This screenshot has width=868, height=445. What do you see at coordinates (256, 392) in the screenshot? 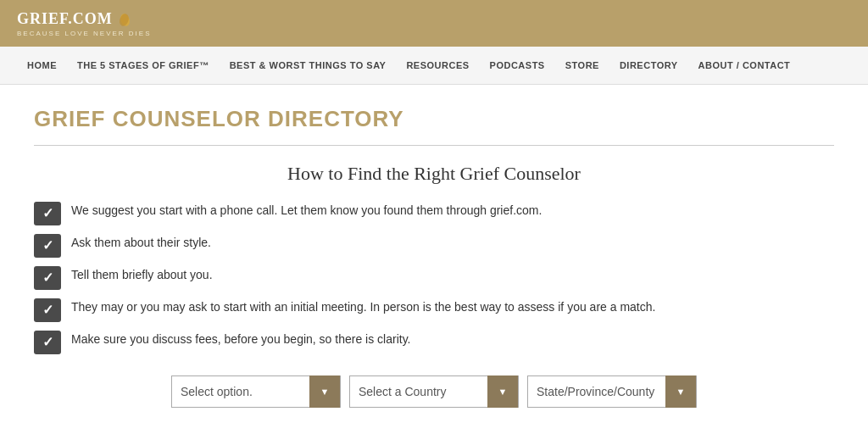
I see `select-option-dropdown: Select option.` at bounding box center [256, 392].